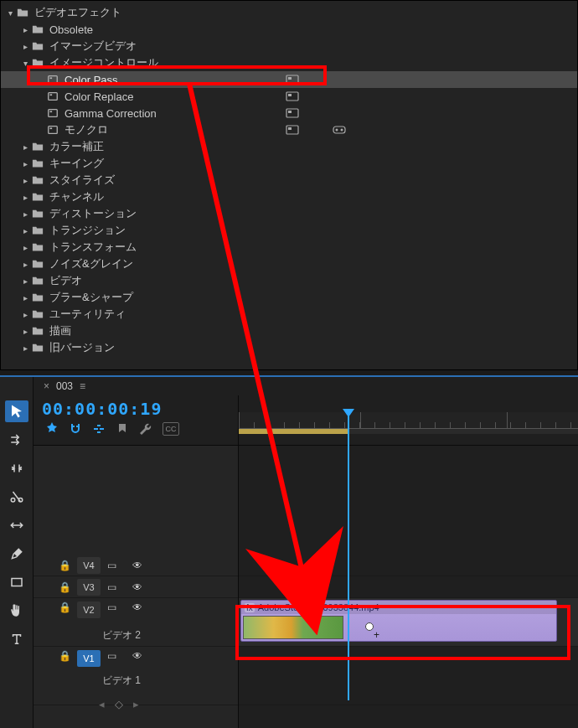 This screenshot has width=578, height=728. I want to click on tree-folder-row: ▸スタイライズ, so click(289, 180).